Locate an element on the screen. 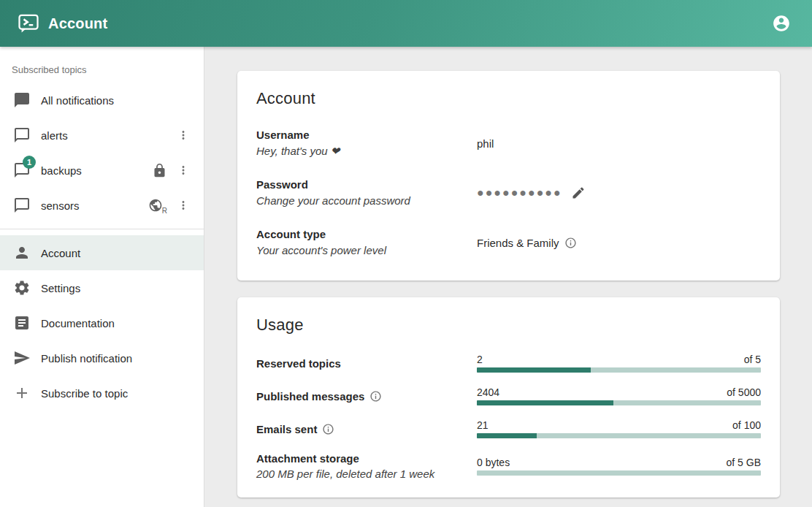 Image resolution: width=812 pixels, height=507 pixels. emails-sent-limit: of 100 is located at coordinates (746, 425).